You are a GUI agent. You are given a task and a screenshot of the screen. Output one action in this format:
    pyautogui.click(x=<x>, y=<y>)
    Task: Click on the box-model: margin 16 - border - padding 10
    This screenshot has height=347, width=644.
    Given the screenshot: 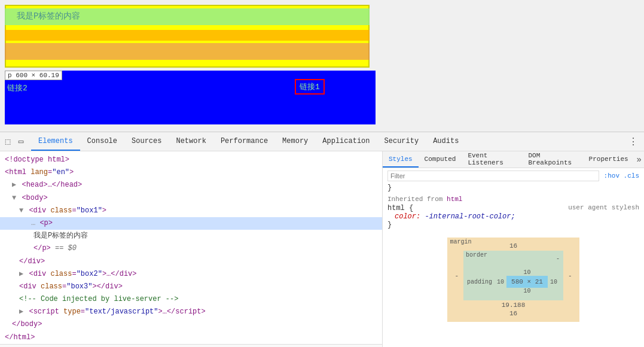 What is the action you would take?
    pyautogui.click(x=513, y=280)
    